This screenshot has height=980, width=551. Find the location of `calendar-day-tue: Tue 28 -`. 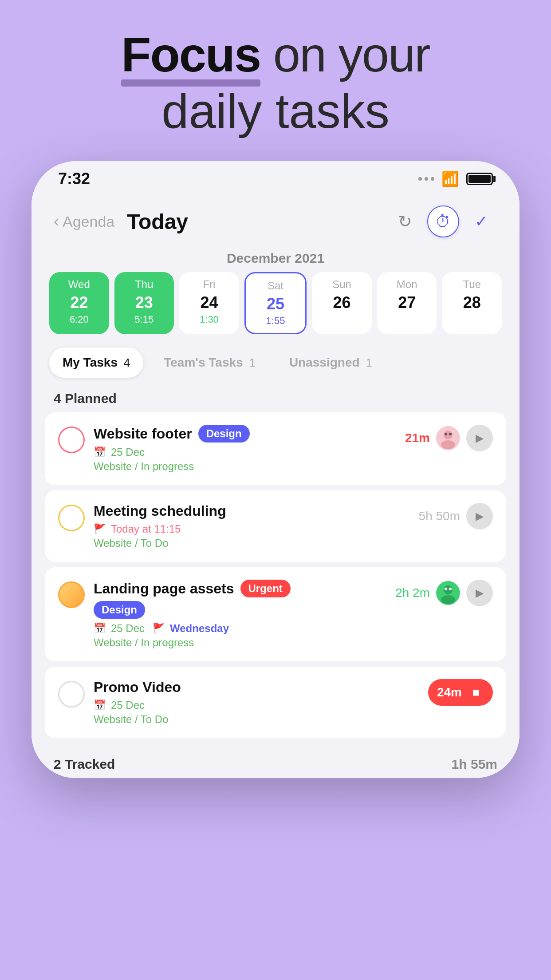

calendar-day-tue: Tue 28 - is located at coordinates (472, 303).